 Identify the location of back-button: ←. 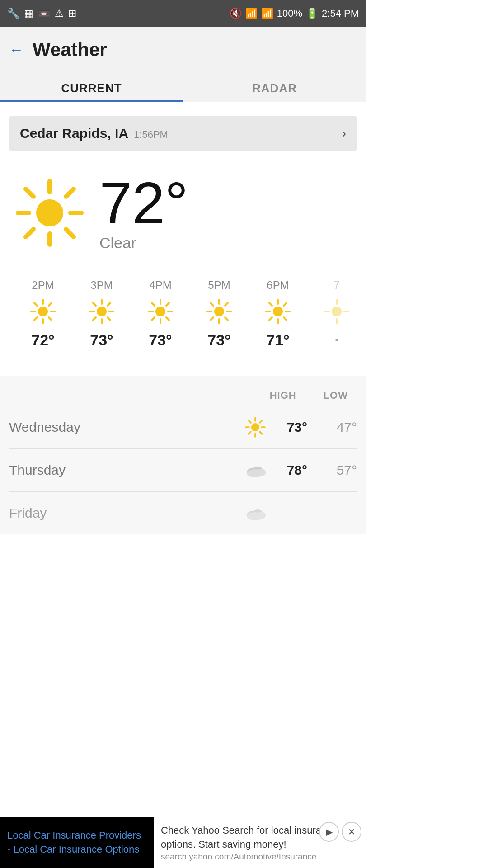
(16, 50).